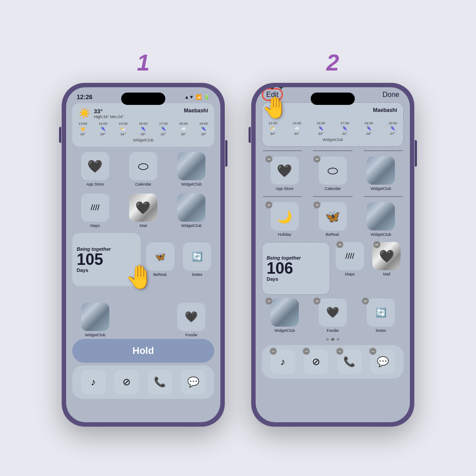 The height and width of the screenshot is (476, 476). I want to click on widgetclub-icon-1c: WidgetClub, so click(95, 320).